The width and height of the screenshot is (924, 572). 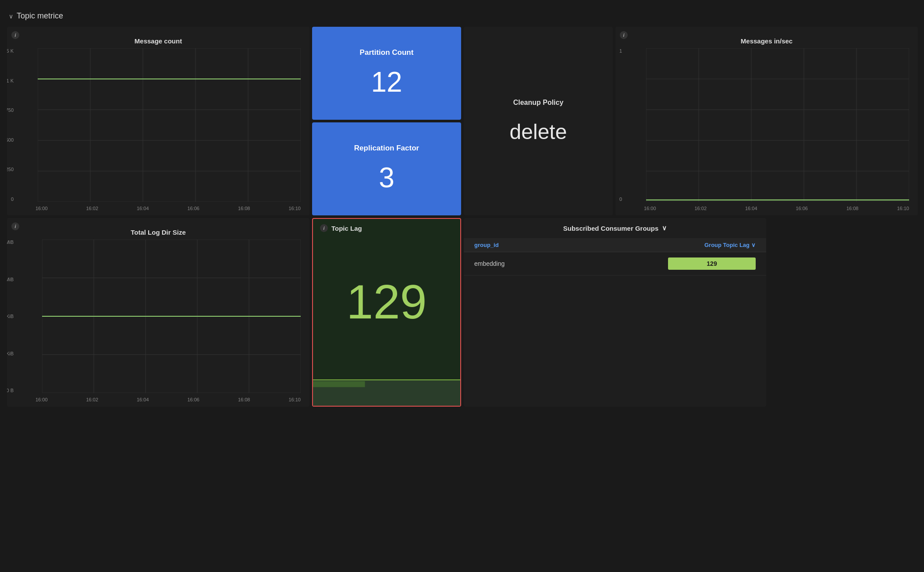 What do you see at coordinates (158, 399) in the screenshot?
I see `total-log-dir-x-axis: 16:0016:0216:0416:0616:0816:10` at bounding box center [158, 399].